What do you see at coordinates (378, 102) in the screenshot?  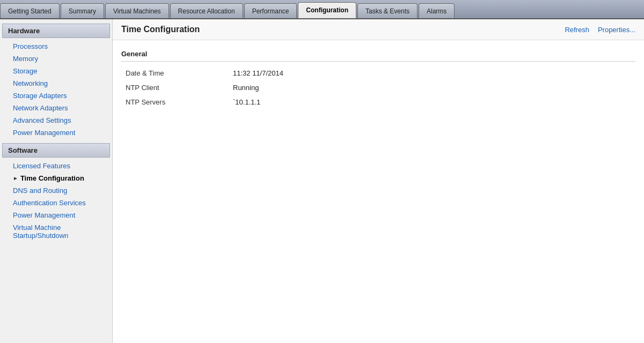 I see `table-row-ntp-servers: NTP Servers `10.1.1.1` at bounding box center [378, 102].